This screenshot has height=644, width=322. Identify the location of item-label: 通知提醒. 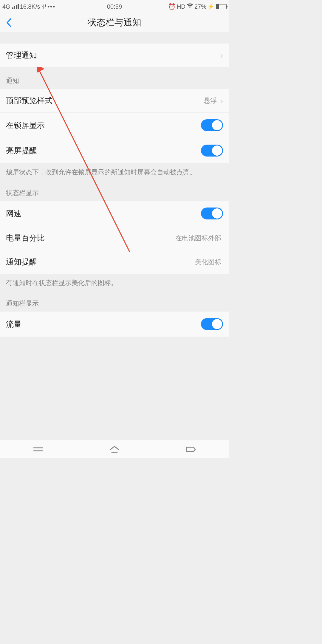
(21, 262).